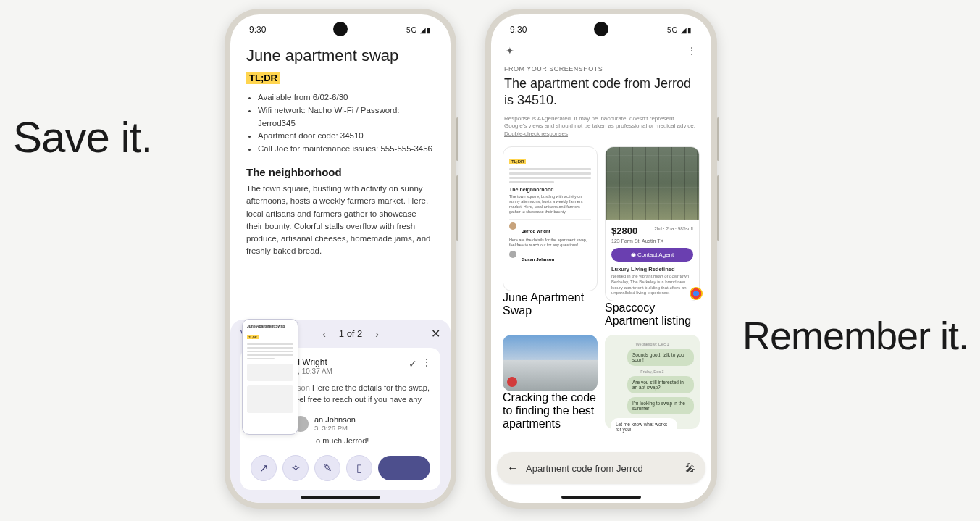 The height and width of the screenshot is (521, 980). I want to click on search-bar: ← Apartment code from Jerrod 🎤︎, so click(601, 468).